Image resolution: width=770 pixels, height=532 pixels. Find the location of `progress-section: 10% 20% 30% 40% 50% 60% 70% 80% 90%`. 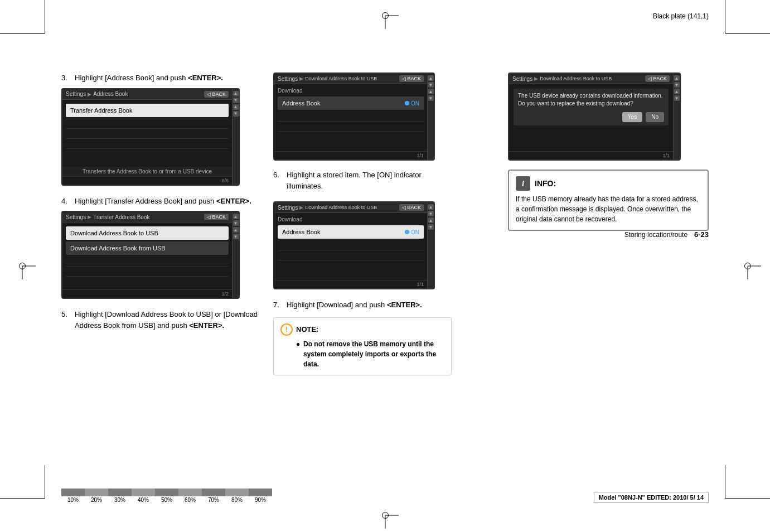

progress-section: 10% 20% 30% 40% 50% 60% 70% 80% 90% is located at coordinates (167, 496).